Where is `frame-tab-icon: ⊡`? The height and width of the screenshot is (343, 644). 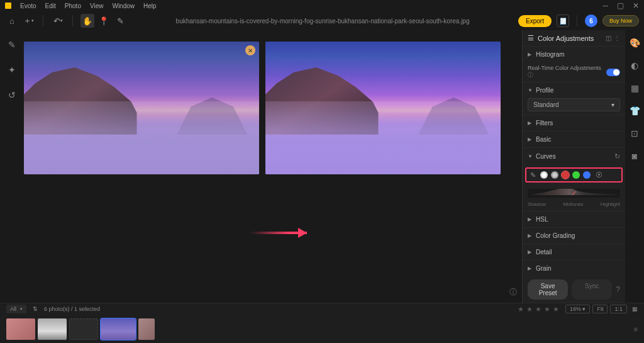
frame-tab-icon: ⊡ is located at coordinates (635, 133).